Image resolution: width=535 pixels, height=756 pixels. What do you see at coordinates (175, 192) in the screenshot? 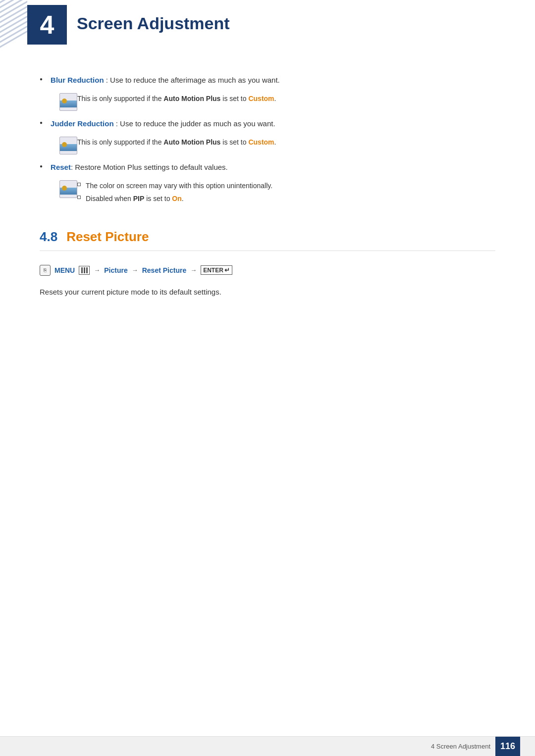
I see `sub-notes: The color on screen may vary with this o…` at bounding box center [175, 192].